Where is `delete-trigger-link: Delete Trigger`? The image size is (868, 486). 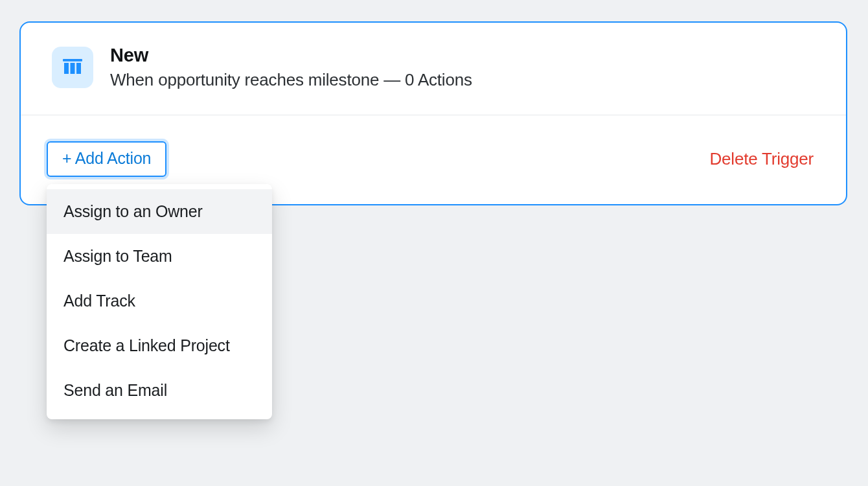 delete-trigger-link: Delete Trigger is located at coordinates (762, 159).